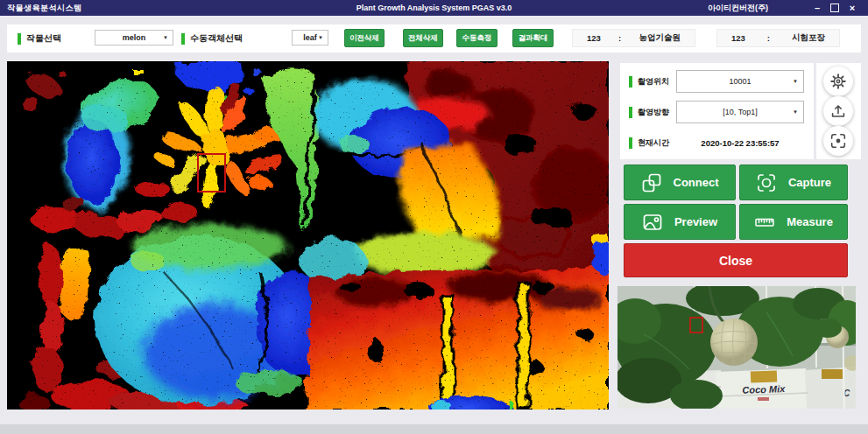  I want to click on crop-select-dropdown: melon ▼, so click(134, 38).